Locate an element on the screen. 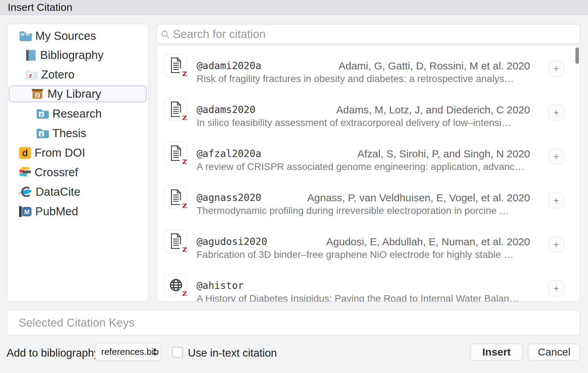 The image size is (588, 373). sidebar-item-label: Crossref is located at coordinates (57, 172).